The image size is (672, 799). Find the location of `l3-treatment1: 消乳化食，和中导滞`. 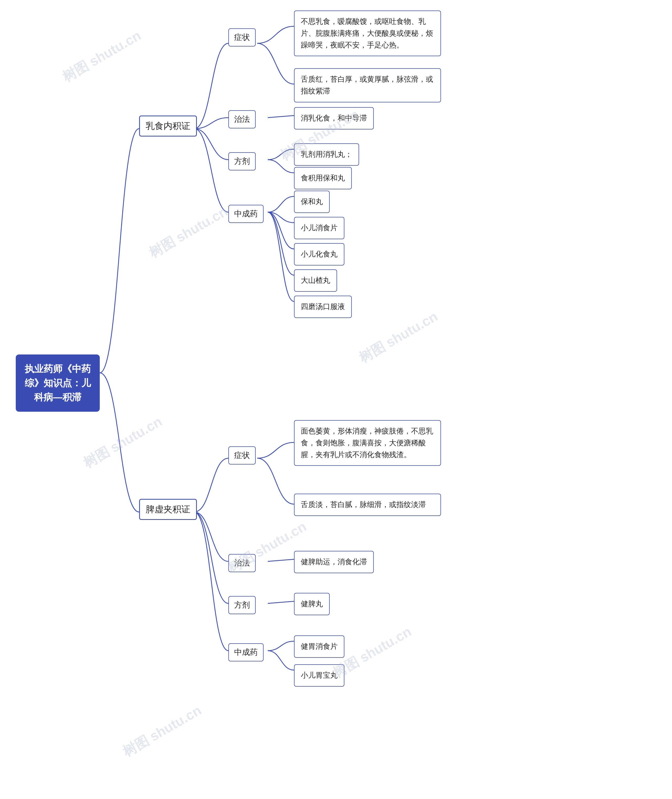

l3-treatment1: 消乳化食，和中导滞 is located at coordinates (334, 118).